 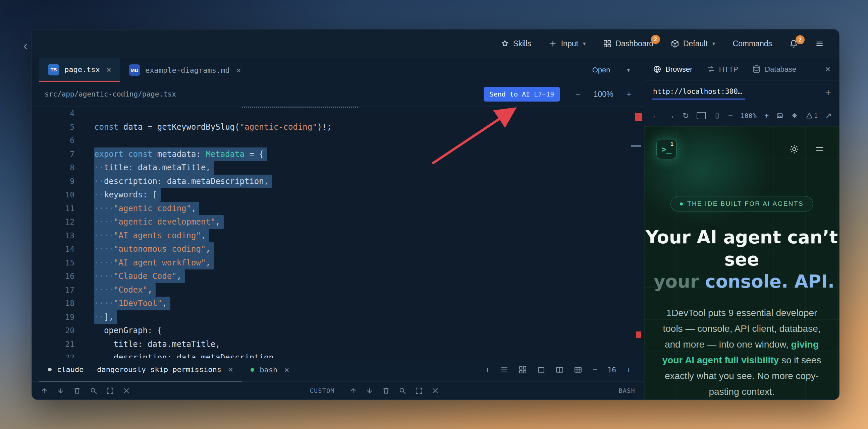 What do you see at coordinates (794, 149) in the screenshot?
I see `theme-sun-icon` at bounding box center [794, 149].